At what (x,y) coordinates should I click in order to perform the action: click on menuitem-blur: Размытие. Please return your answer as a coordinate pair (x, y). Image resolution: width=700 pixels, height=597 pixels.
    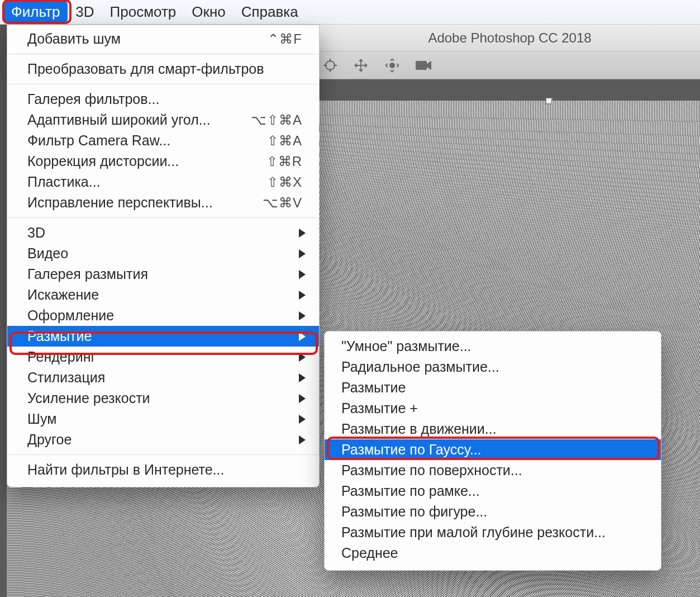
    Looking at the image, I should click on (163, 337).